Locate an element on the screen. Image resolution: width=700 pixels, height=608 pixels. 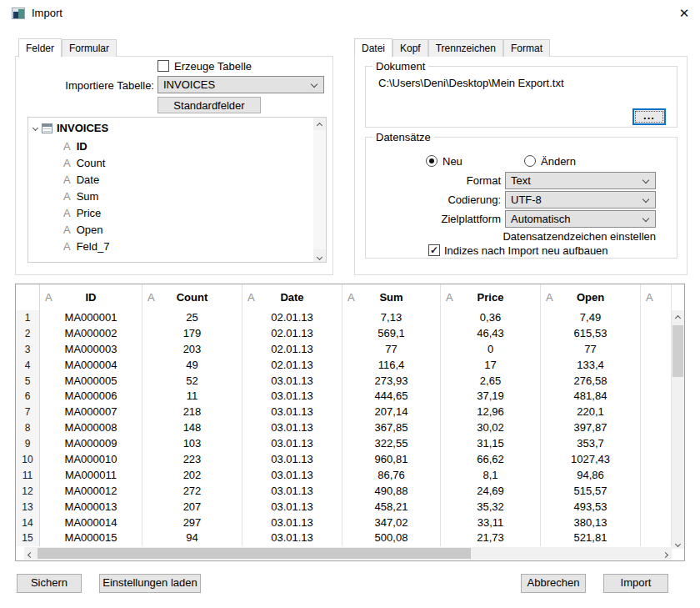
table-cell: 30,02 is located at coordinates (491, 429).